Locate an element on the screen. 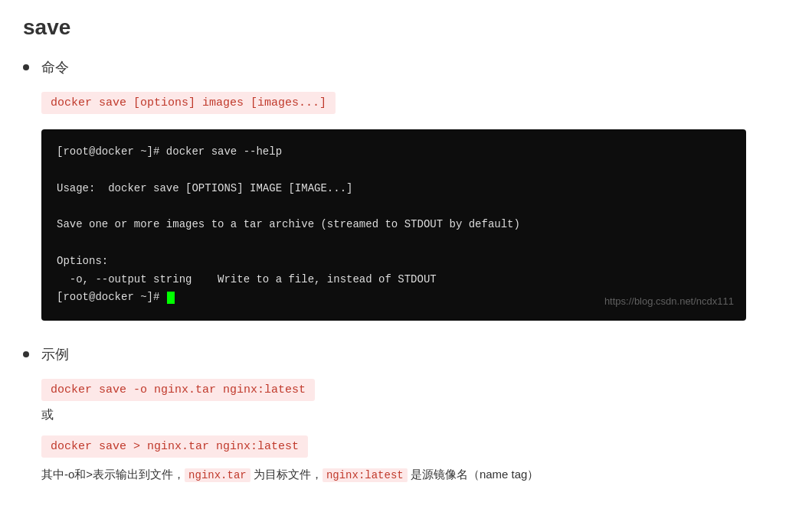  bullet-dot-command is located at coordinates (26, 67).